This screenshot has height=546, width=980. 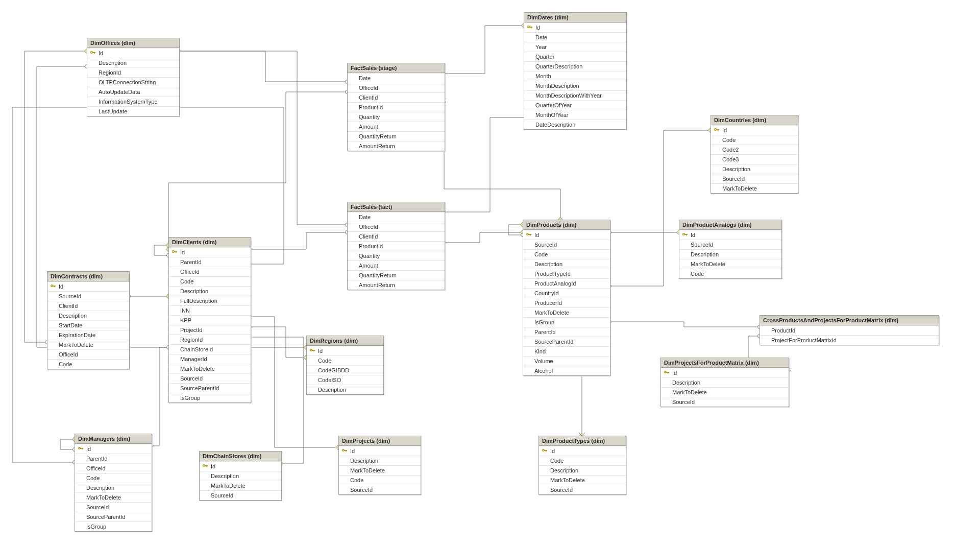 What do you see at coordinates (582, 441) in the screenshot?
I see `table-header: DimProductTypes (dim)` at bounding box center [582, 441].